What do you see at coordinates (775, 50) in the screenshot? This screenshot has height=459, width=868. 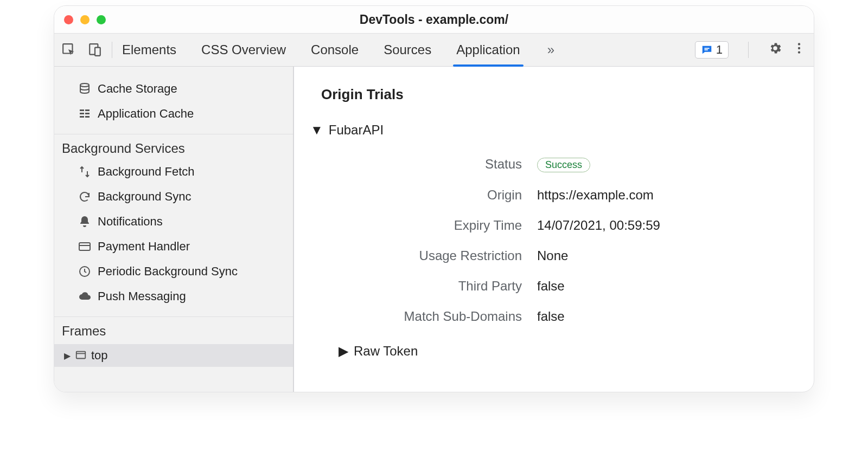 I see `settings-gear-icon` at bounding box center [775, 50].